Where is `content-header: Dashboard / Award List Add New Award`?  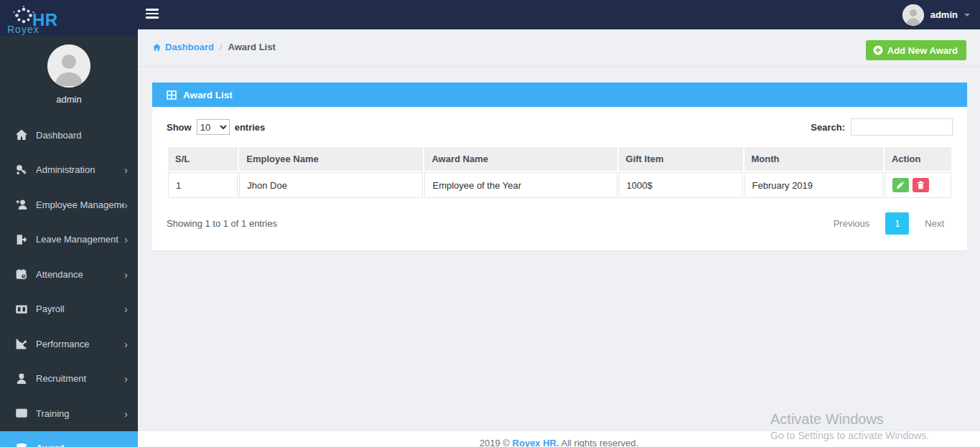 content-header: Dashboard / Award List Add New Award is located at coordinates (559, 48).